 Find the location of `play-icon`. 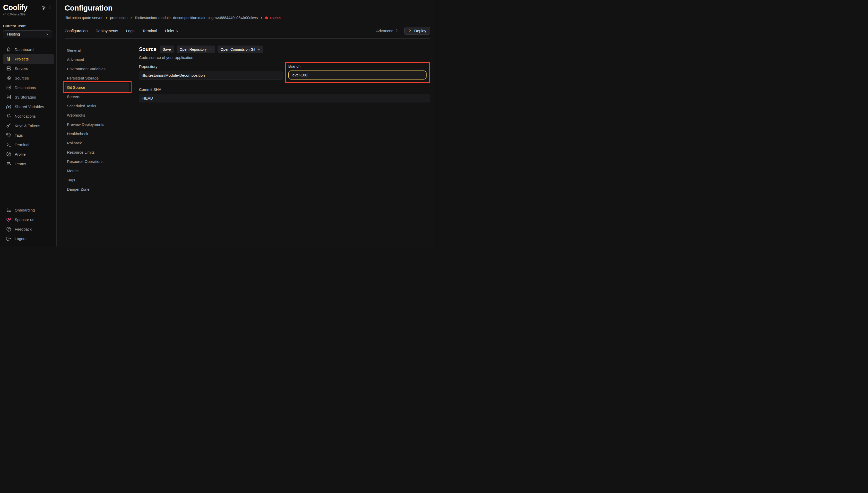

play-icon is located at coordinates (410, 31).